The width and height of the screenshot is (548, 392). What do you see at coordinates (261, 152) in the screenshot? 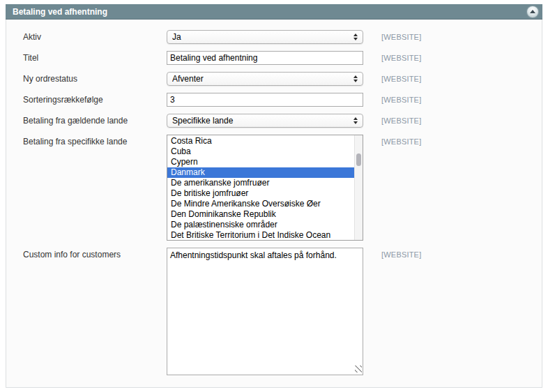
I see `country-option: Cuba` at bounding box center [261, 152].